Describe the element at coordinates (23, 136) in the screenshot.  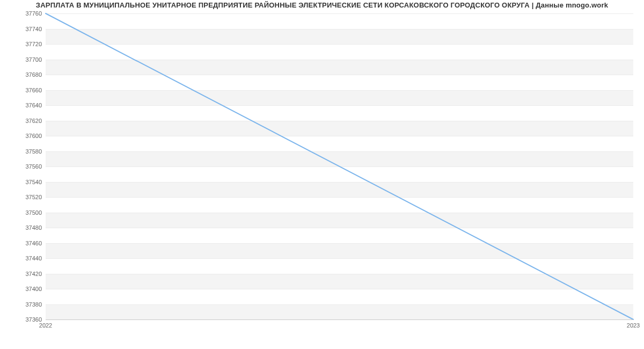
I see `y-tick-label: 37600` at that location.